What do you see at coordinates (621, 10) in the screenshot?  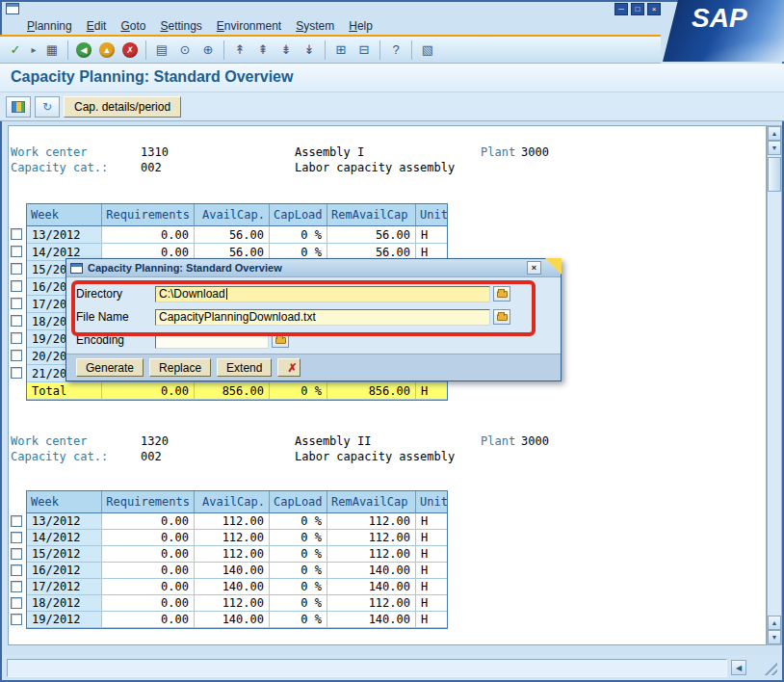 I see `minimize-button: ─` at bounding box center [621, 10].